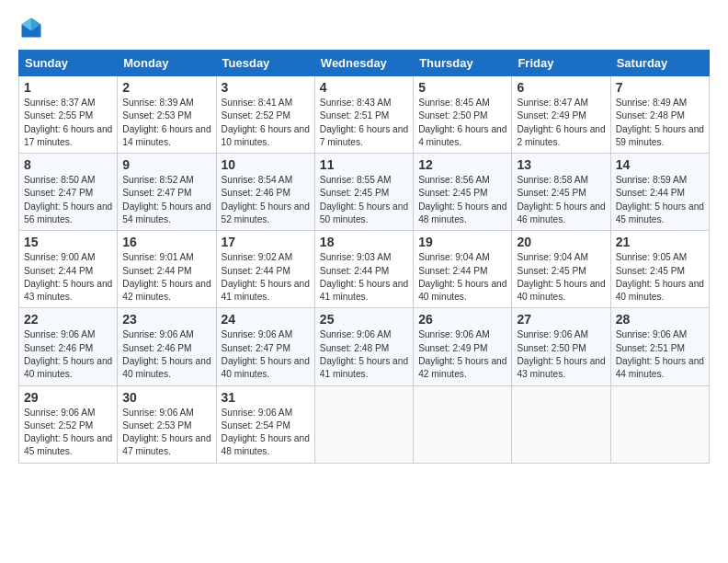  What do you see at coordinates (463, 347) in the screenshot?
I see `calendar-cell: 26Sunrise: 9:06 AM Sunset: 2:49 PM Dayli…` at bounding box center [463, 347].